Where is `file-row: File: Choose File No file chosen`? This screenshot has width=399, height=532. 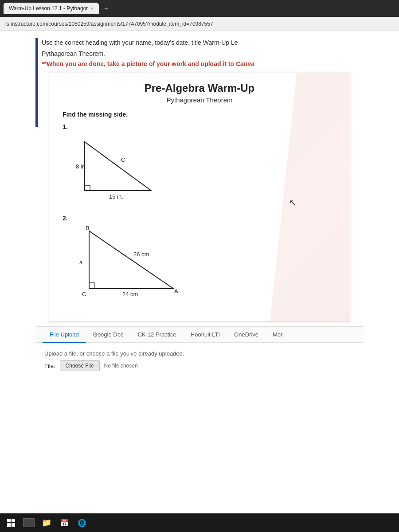
file-row: File: Choose File No file chosen is located at coordinates (200, 366).